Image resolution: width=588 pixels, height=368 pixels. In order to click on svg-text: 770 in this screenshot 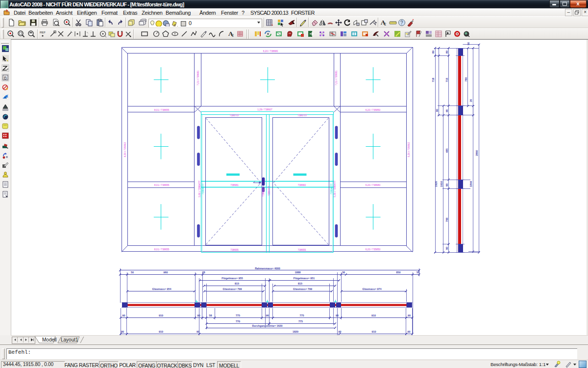, I will do `click(238, 321)`.